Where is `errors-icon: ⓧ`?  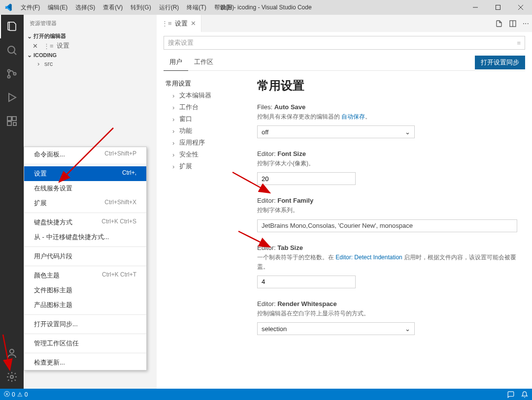 errors-icon: ⓧ is located at coordinates (7, 395).